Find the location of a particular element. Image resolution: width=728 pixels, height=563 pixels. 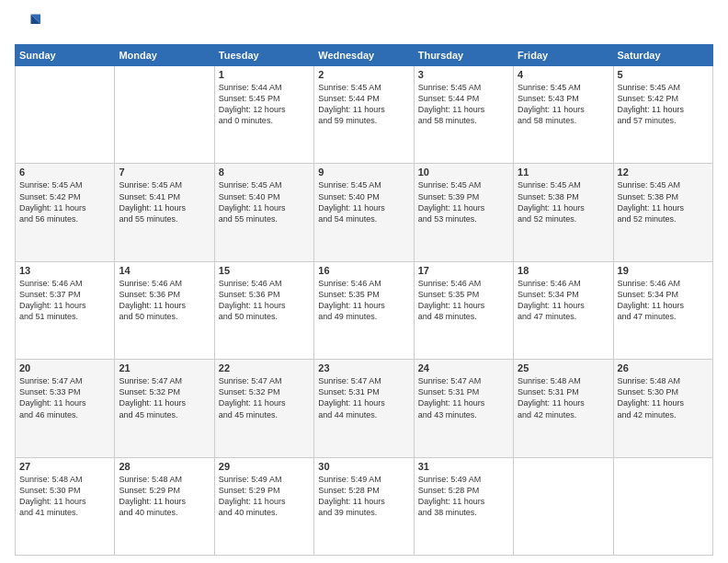

day-info: Sunrise: 5:48 AM Sunset: 5:31 PM Dayligh… is located at coordinates (563, 397).